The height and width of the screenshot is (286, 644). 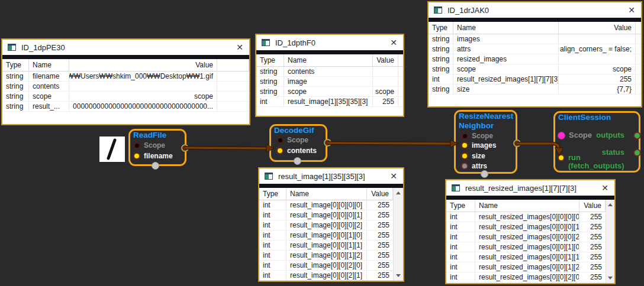 What do you see at coordinates (465, 166) in the screenshot?
I see `attrs-port` at bounding box center [465, 166].